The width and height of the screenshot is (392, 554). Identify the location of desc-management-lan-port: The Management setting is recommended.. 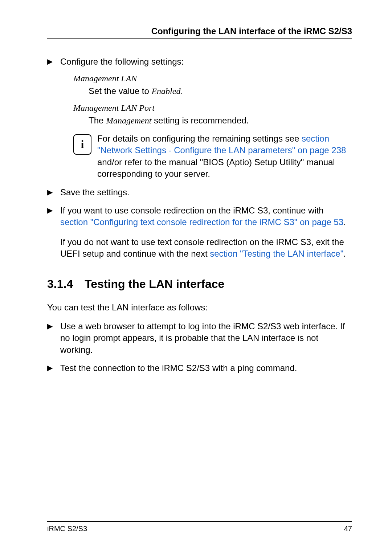
(220, 121).